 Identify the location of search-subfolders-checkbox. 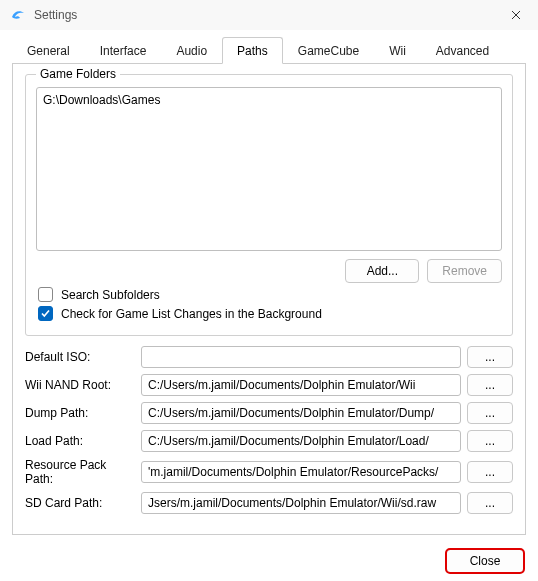
(46, 294).